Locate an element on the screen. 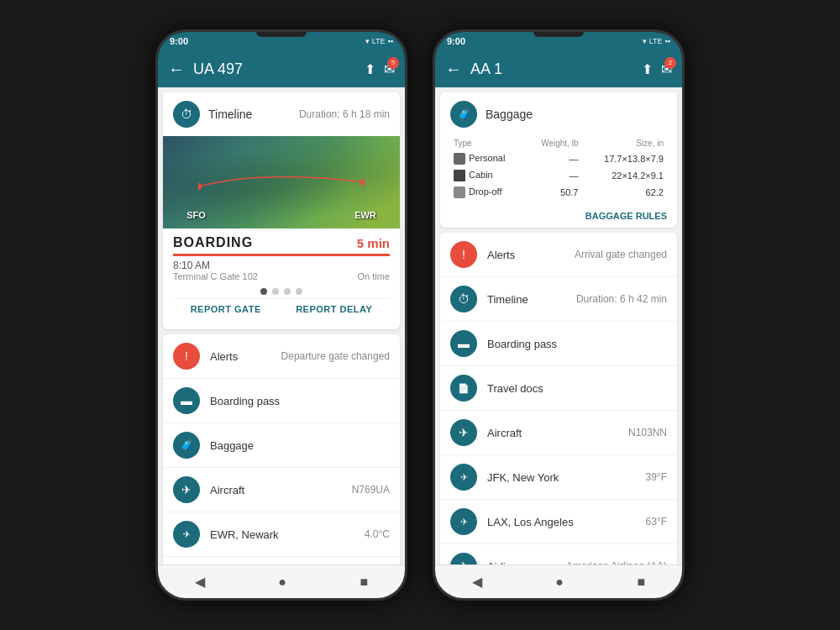 The height and width of the screenshot is (630, 840). baggage-row-dropoff: Drop-off 50.7 62.2 is located at coordinates (559, 192).